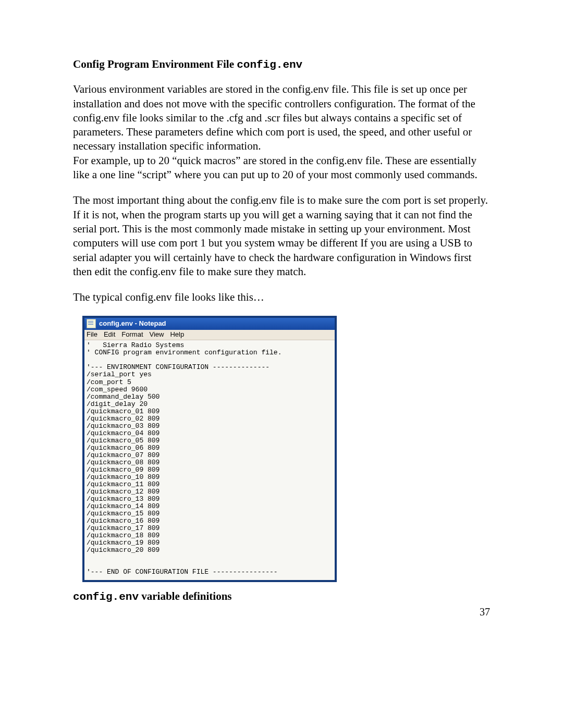 The image size is (563, 728). Describe the element at coordinates (210, 324) in the screenshot. I see `notepad-titlebar: config.env - Notepad` at that location.